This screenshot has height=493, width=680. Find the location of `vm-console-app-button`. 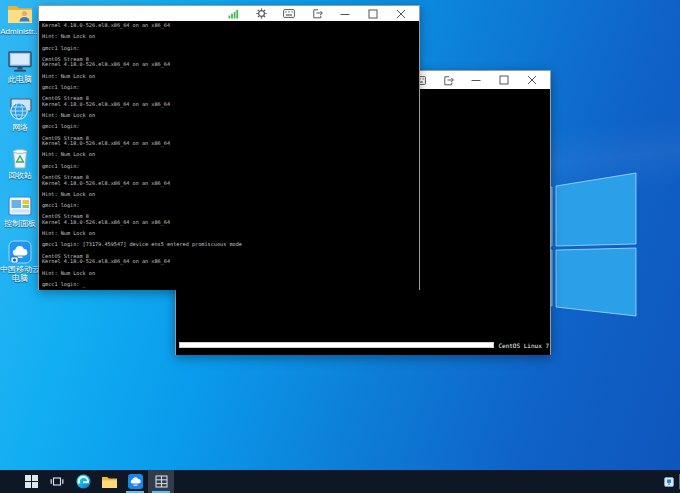

vm-console-app-button is located at coordinates (161, 482).